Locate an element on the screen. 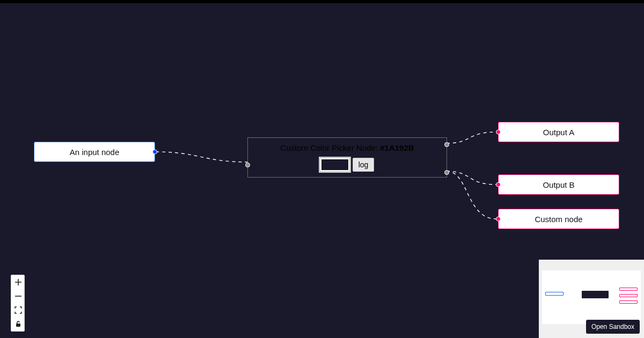  handle-target-left is located at coordinates (248, 165).